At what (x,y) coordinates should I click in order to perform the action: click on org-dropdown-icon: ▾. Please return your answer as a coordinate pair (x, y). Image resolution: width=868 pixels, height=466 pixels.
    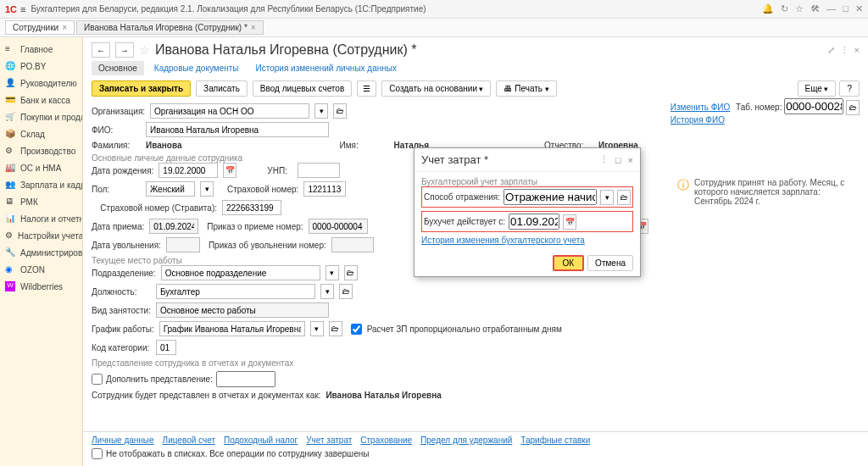
    Looking at the image, I should click on (321, 111).